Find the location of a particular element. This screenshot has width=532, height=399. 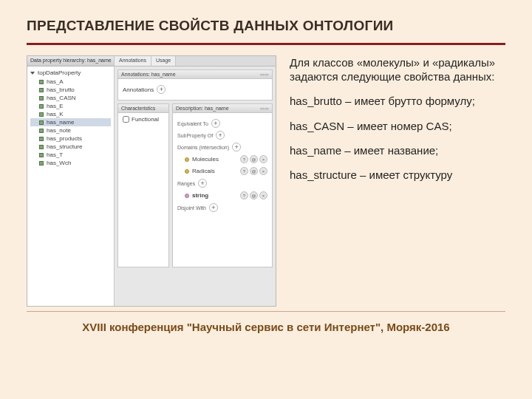

domain-item: Radicals is located at coordinates (200, 171).